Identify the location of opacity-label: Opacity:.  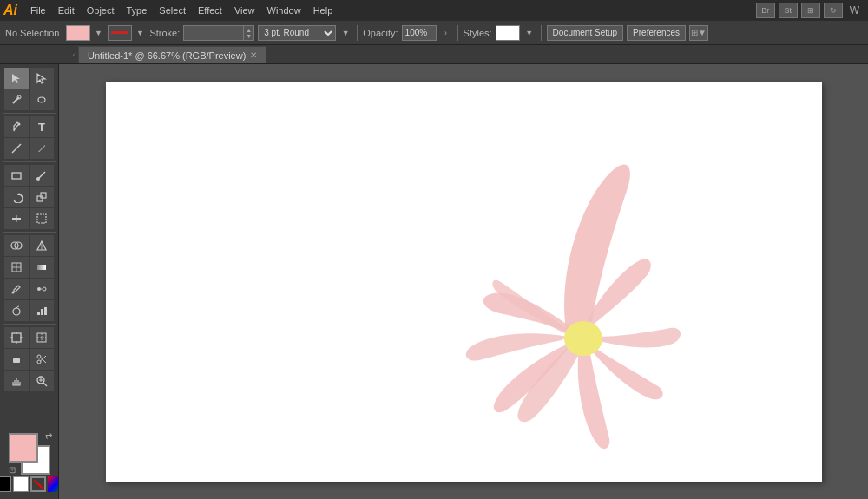
(380, 33).